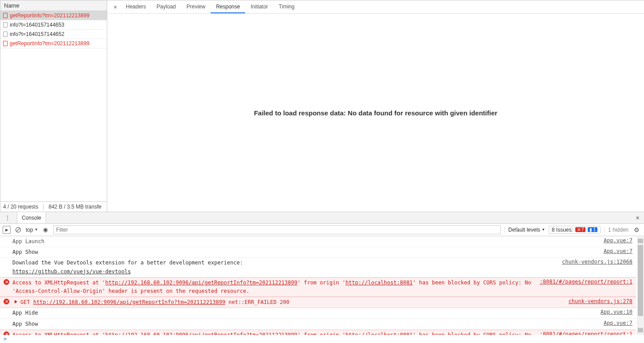 This screenshot has width=644, height=343. I want to click on prompt-symbol: >, so click(5, 339).